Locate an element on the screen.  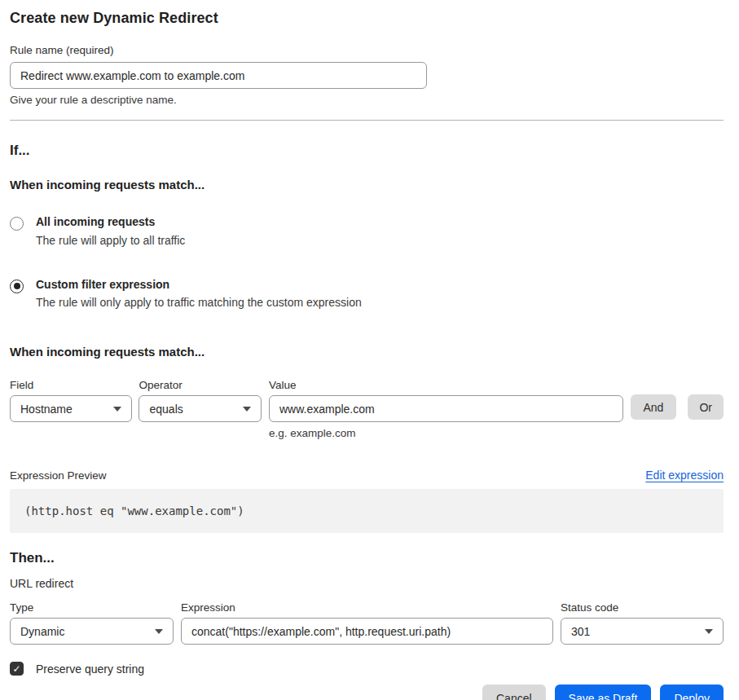
or-button: Or is located at coordinates (706, 407).